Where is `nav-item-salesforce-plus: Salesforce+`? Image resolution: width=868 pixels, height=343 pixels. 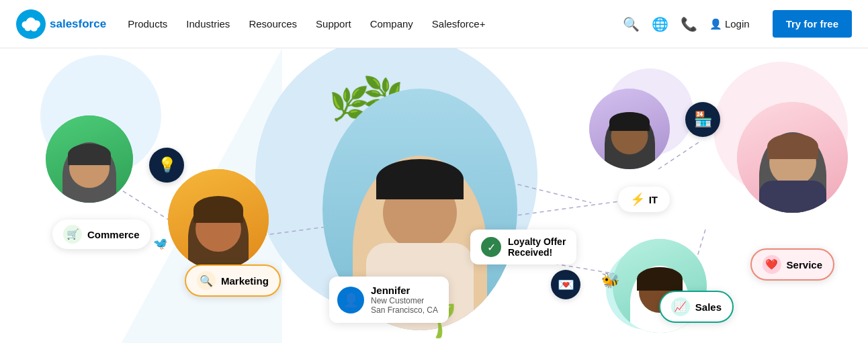
nav-item-salesforce-plus: Salesforce+ is located at coordinates (459, 24).